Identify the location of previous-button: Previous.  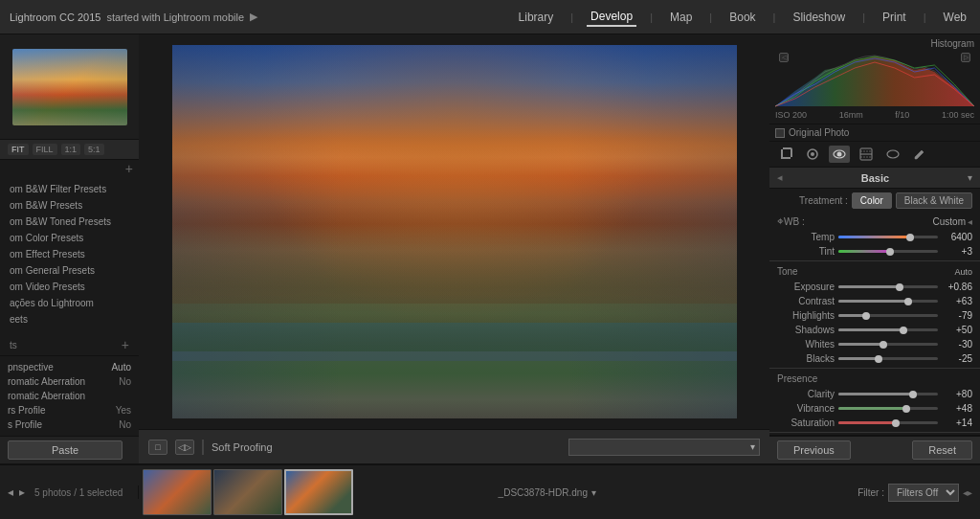
(813, 450).